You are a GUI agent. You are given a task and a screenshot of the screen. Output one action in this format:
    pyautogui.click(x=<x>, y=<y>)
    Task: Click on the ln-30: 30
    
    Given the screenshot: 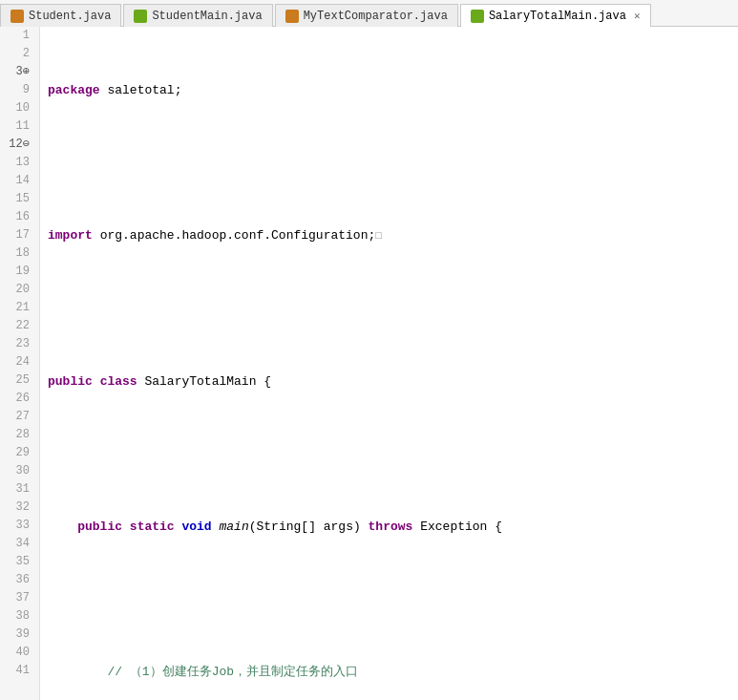 What is the action you would take?
    pyautogui.click(x=19, y=472)
    